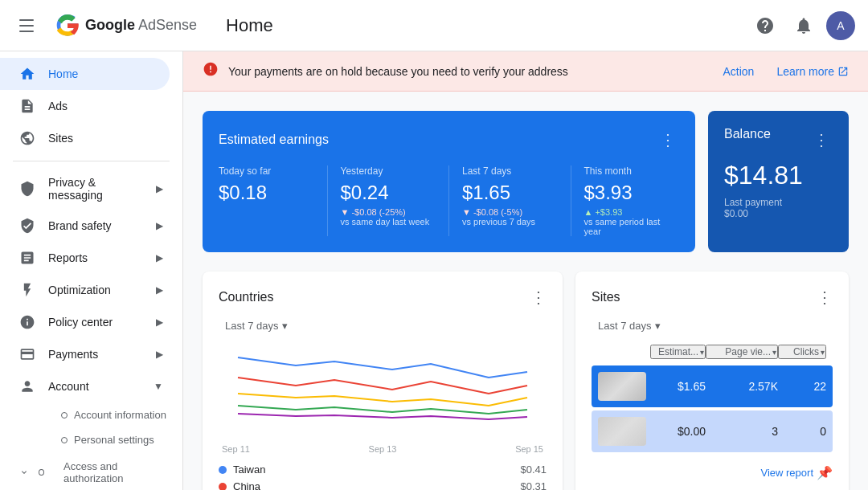  I want to click on china-value: $0.31, so click(534, 485).